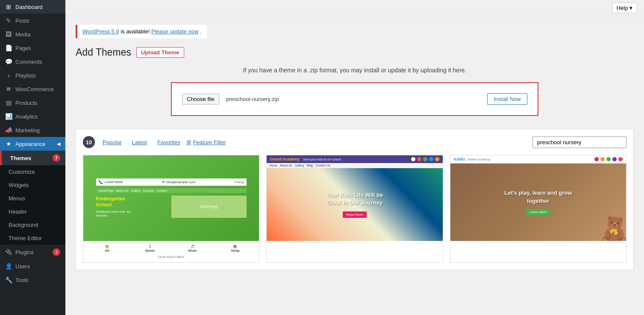 The width and height of the screenshot is (644, 315). What do you see at coordinates (32, 34) in the screenshot?
I see `sidebar-item-media: 🖼 Media` at bounding box center [32, 34].